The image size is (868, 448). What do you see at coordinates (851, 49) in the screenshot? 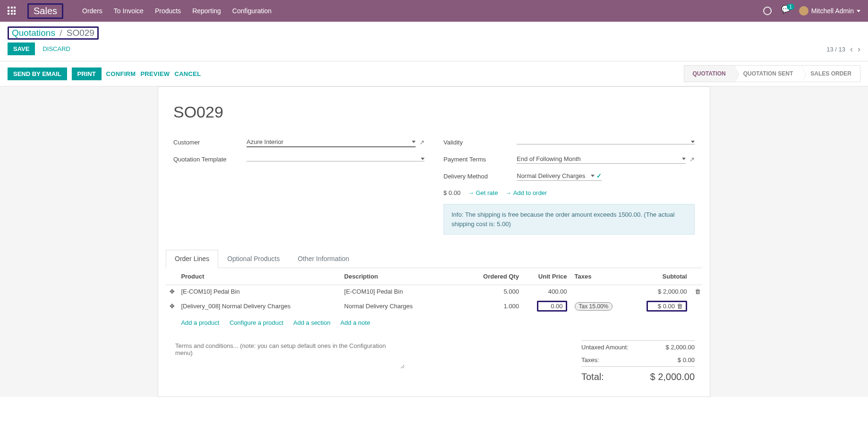
I see `pager-prev-icon: ‹` at bounding box center [851, 49].